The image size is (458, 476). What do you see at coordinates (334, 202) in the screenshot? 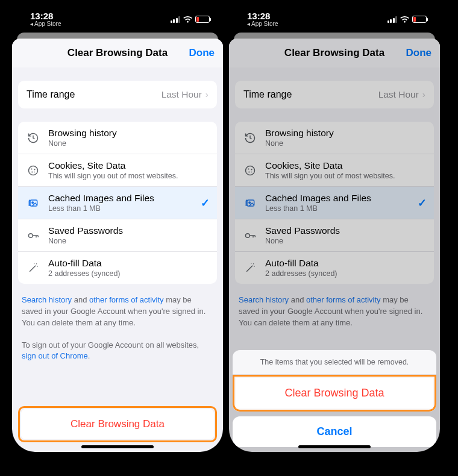
I see `item-cached-images: Cached Images and FilesLess than 1 MB ✓` at bounding box center [334, 202].